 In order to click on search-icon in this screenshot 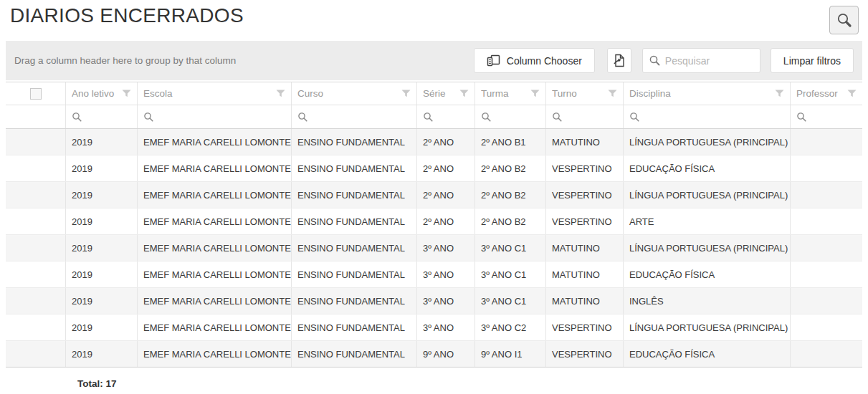, I will do `click(655, 60)`.